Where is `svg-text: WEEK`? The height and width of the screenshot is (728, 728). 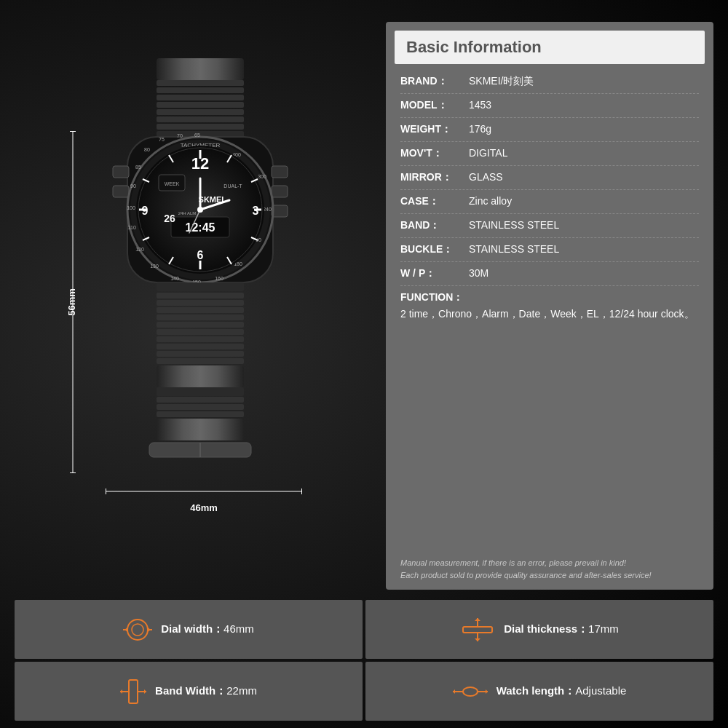 svg-text: WEEK is located at coordinates (172, 183).